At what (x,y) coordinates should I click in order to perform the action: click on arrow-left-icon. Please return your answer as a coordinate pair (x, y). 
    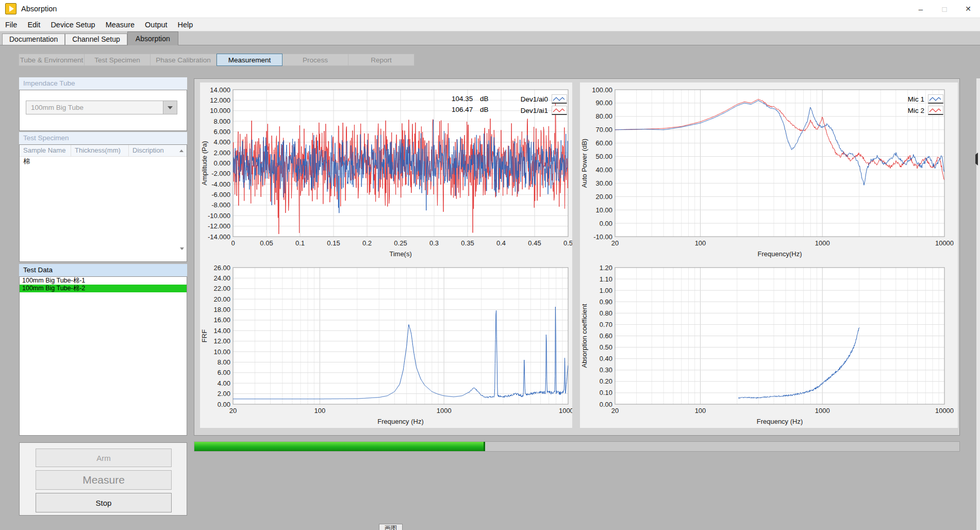
    Looking at the image, I should click on (976, 159).